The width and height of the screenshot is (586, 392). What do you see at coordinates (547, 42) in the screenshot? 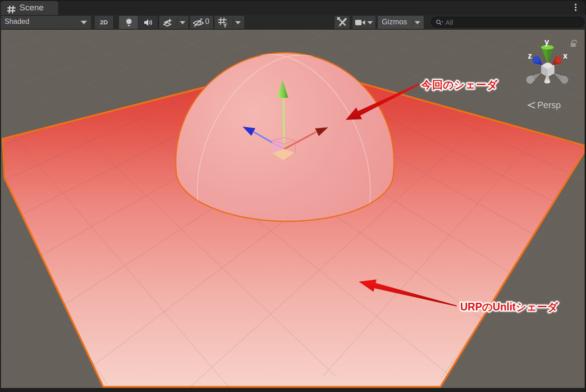
I see `svg-text: y` at bounding box center [547, 42].